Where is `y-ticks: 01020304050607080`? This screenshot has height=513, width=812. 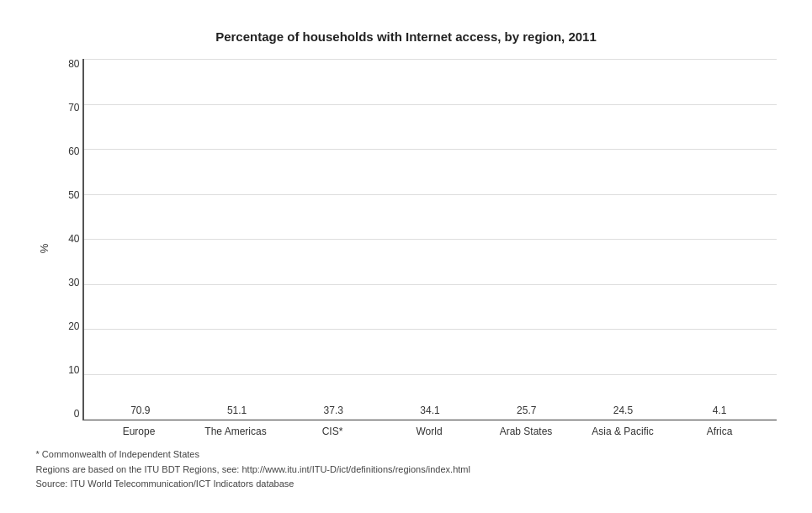
y-ticks: 01020304050607080 is located at coordinates (69, 239).